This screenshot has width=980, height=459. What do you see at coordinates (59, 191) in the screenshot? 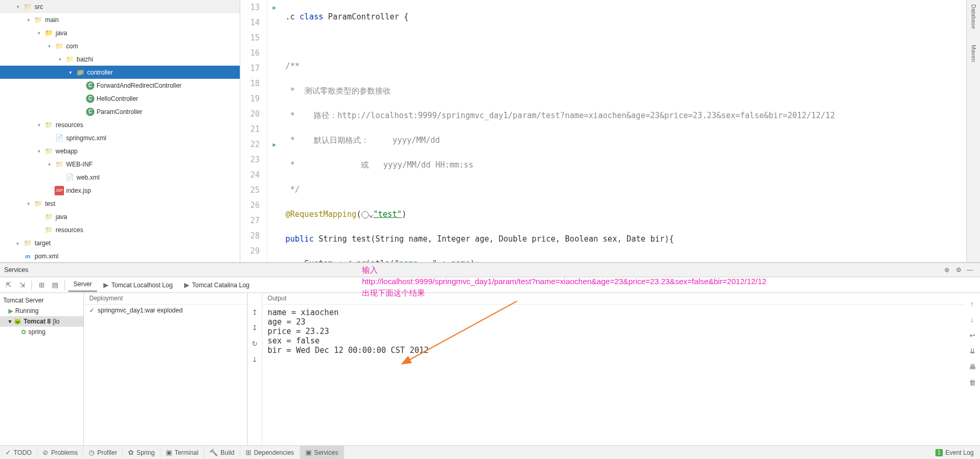
I see `jsp-icon` at bounding box center [59, 191].